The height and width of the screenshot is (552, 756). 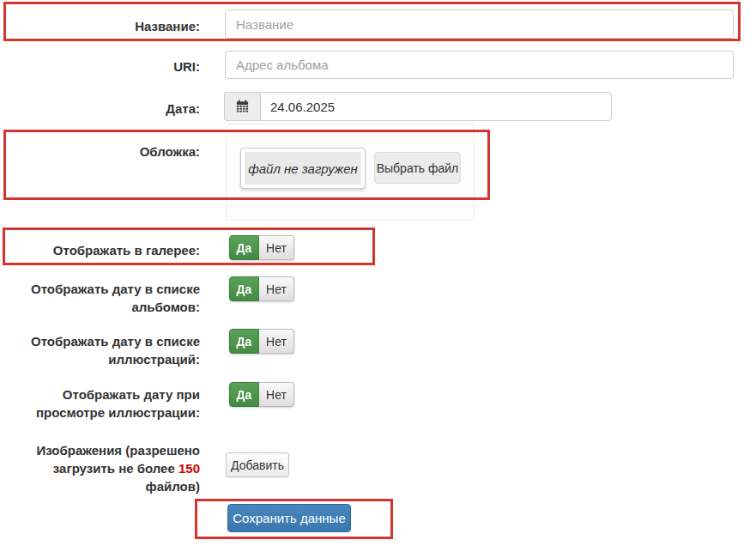 I want to click on date-input, so click(x=436, y=106).